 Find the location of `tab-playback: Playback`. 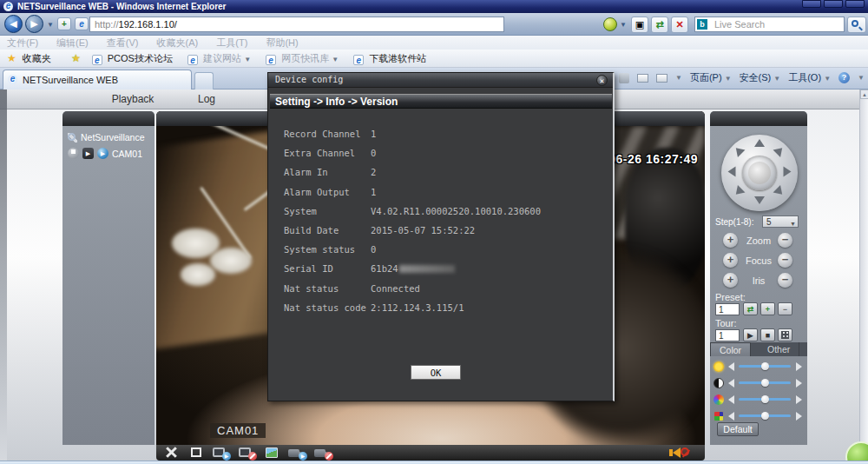

tab-playback: Playback is located at coordinates (133, 99).